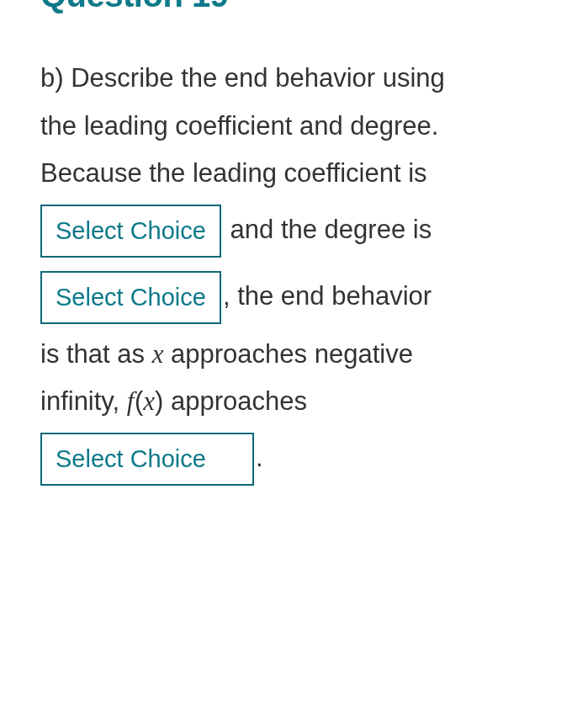 This screenshot has height=702, width=588. What do you see at coordinates (131, 401) in the screenshot?
I see `fx-f: f` at bounding box center [131, 401].